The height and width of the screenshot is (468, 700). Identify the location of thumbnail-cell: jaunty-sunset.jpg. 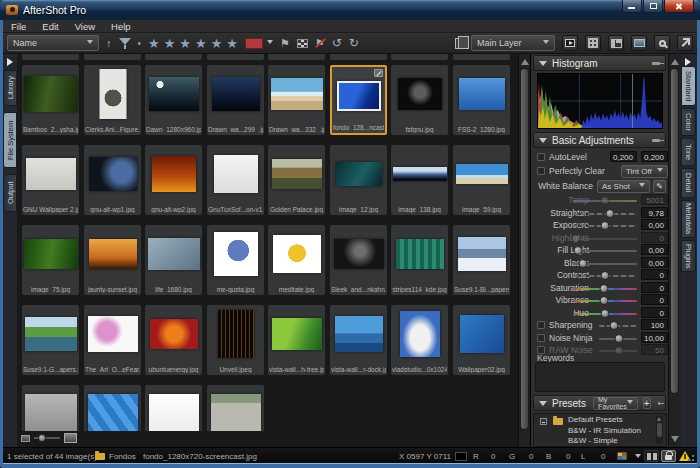
(112, 260).